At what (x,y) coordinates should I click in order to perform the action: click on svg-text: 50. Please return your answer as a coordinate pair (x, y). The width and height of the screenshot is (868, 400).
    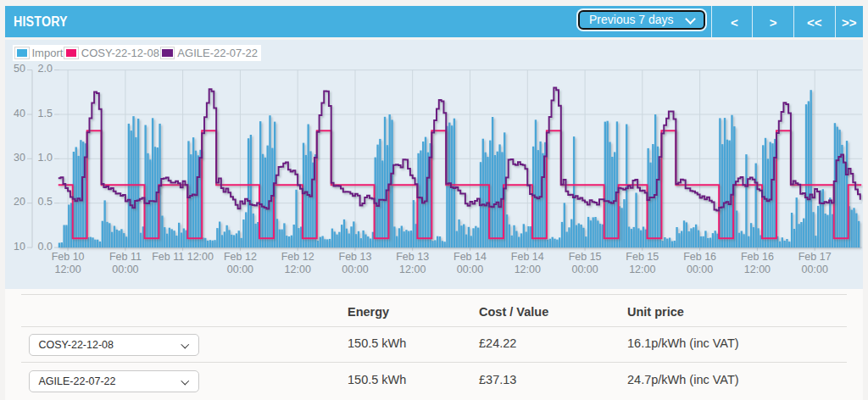
    Looking at the image, I should click on (19, 69).